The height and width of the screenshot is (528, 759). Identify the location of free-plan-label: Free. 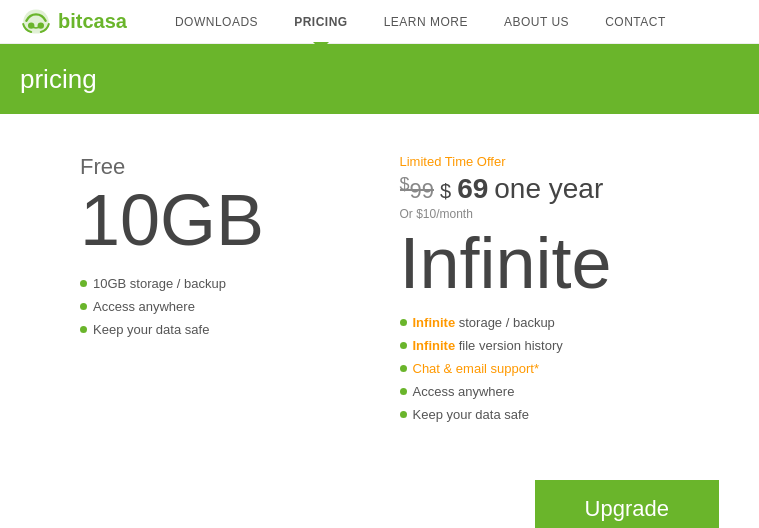
(215, 167).